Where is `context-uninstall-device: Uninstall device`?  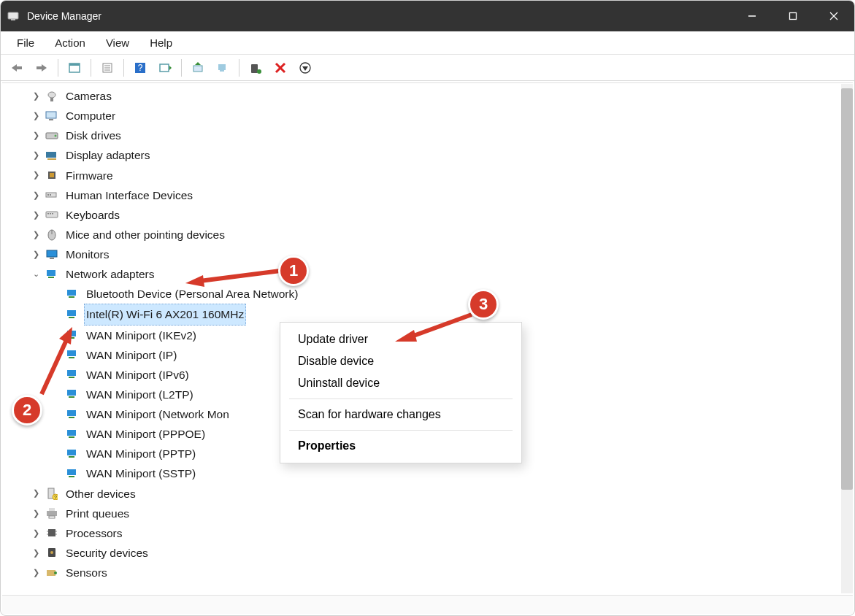
context-uninstall-device: Uninstall device is located at coordinates (401, 383).